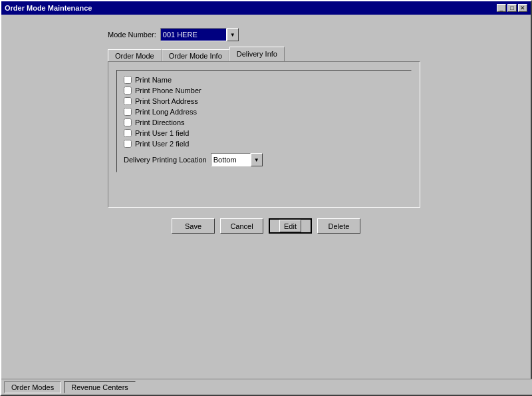 Image resolution: width=532 pixels, height=396 pixels. I want to click on mode-number-input, so click(194, 35).